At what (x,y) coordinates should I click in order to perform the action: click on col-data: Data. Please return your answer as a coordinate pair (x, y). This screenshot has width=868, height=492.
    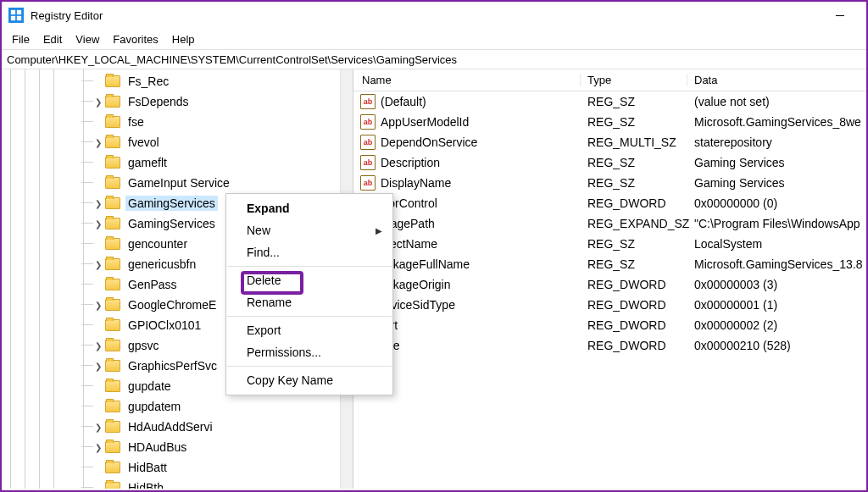
    Looking at the image, I should click on (776, 80).